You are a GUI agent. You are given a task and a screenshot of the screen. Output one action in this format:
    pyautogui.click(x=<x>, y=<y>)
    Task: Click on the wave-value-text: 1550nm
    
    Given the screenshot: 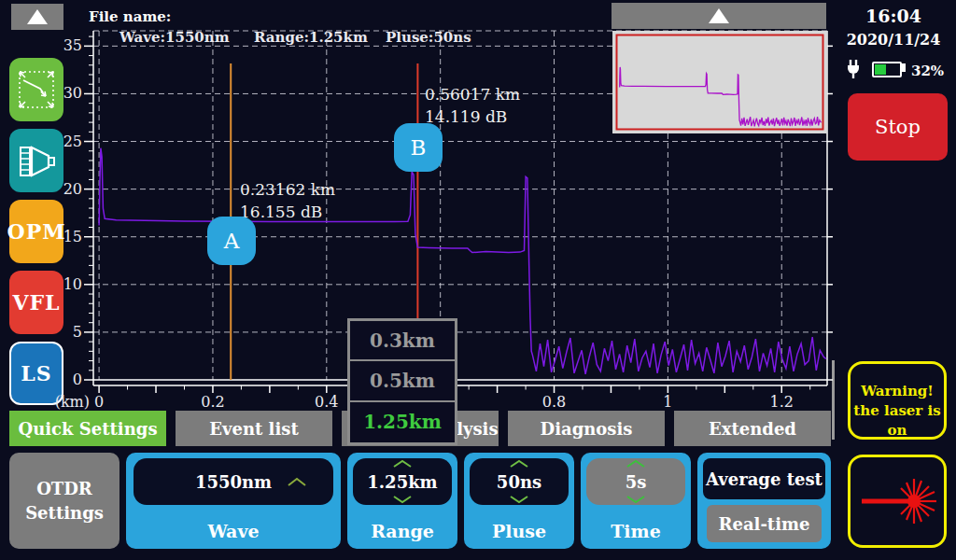 What is the action you would take?
    pyautogui.click(x=233, y=482)
    